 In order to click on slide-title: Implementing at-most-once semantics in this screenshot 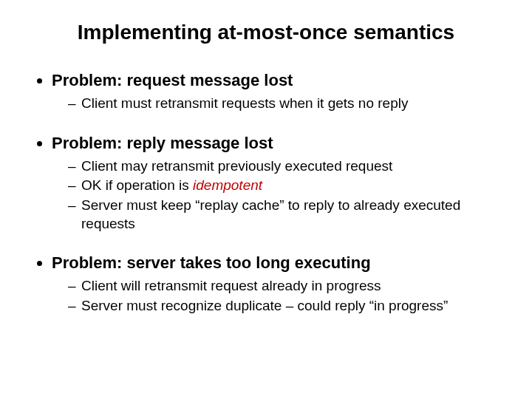, I will do `click(266, 33)`.